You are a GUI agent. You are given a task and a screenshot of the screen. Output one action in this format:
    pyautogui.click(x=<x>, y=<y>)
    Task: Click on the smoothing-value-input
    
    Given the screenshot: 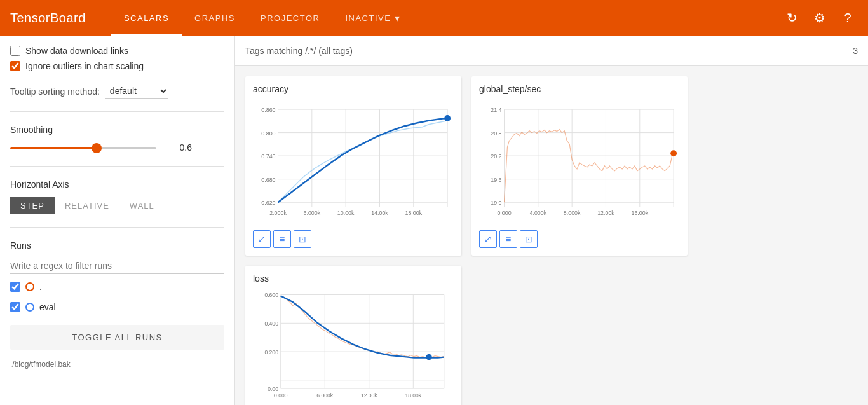 What is the action you would take?
    pyautogui.click(x=177, y=148)
    